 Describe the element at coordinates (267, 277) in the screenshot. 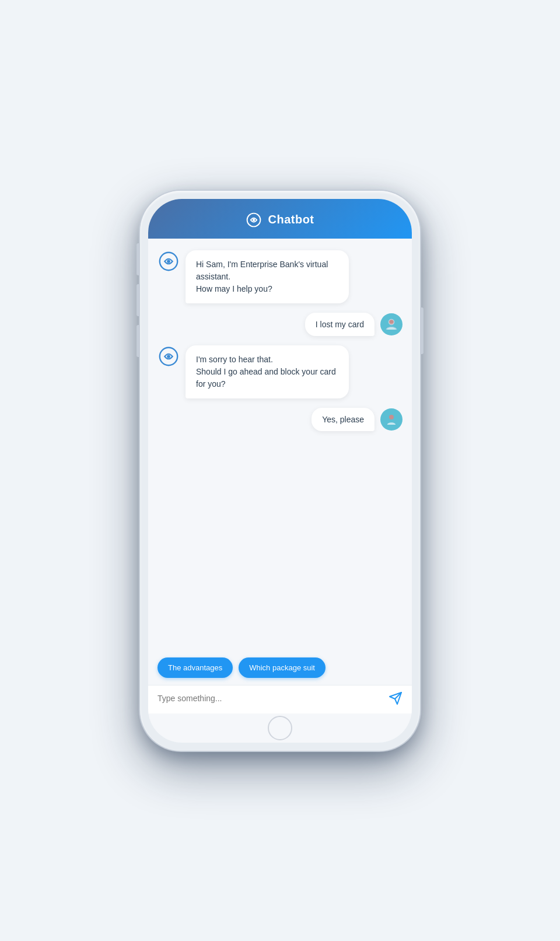

I see `bot-message-1-text: Hi Sam, I'm Enterprise Bank's virtual as…` at that location.